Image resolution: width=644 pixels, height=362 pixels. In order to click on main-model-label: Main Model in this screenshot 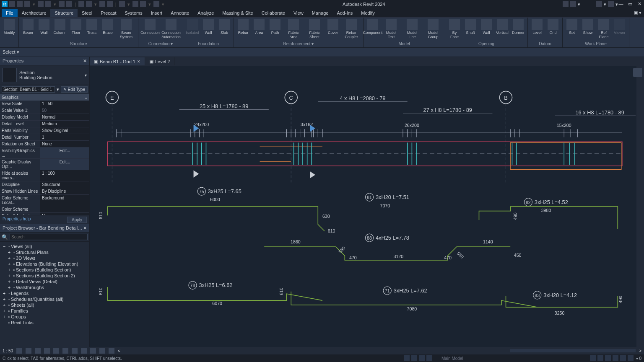, I will do `click(452, 359)`.